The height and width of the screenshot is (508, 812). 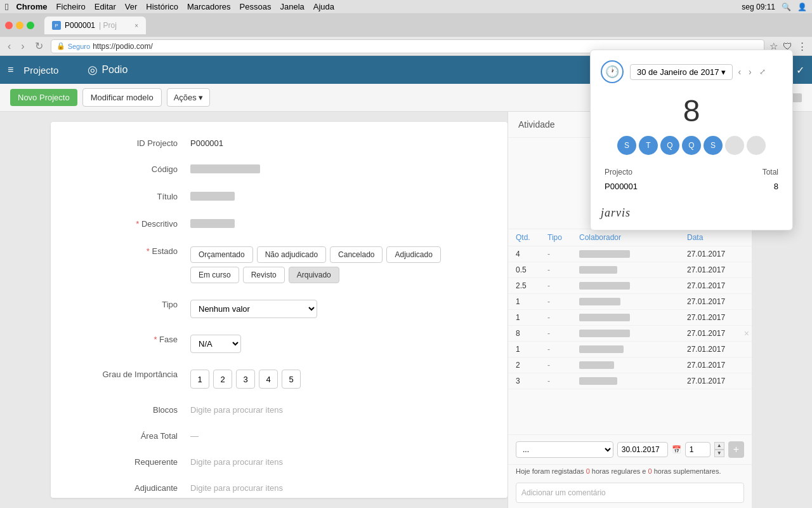 I want to click on entry-type-select: ..., so click(x=565, y=450).